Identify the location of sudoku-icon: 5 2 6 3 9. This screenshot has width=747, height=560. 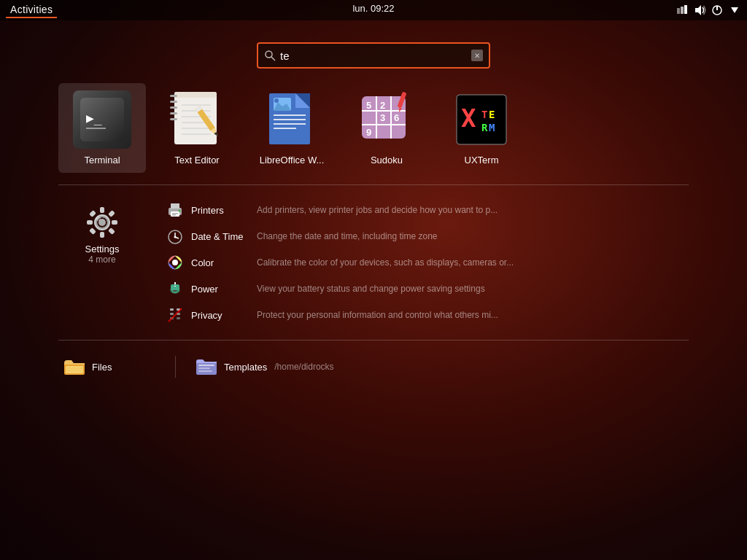
(387, 120).